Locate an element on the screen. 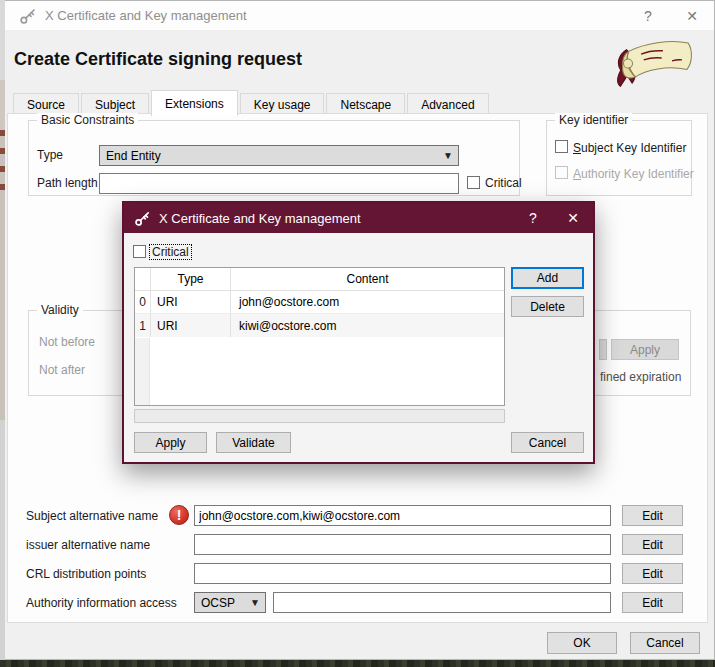 This screenshot has width=715, height=667. san-table-header: Type Content is located at coordinates (320, 280).